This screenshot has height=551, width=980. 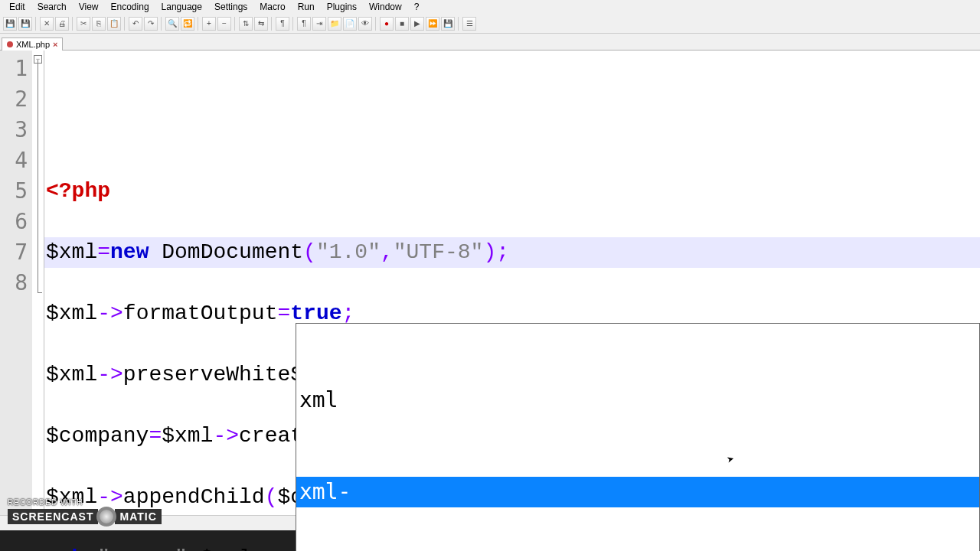 What do you see at coordinates (402, 24) in the screenshot?
I see `stop-icon: ■` at bounding box center [402, 24].